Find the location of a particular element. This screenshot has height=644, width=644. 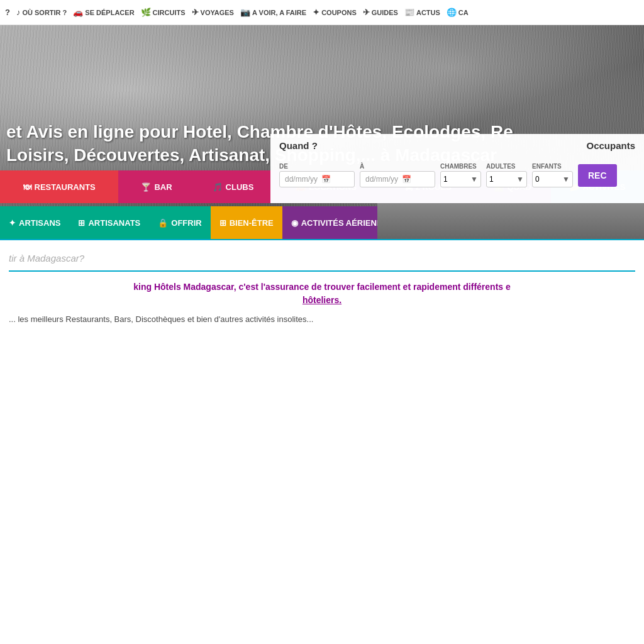

plane-icon: ✈ is located at coordinates (195, 13).